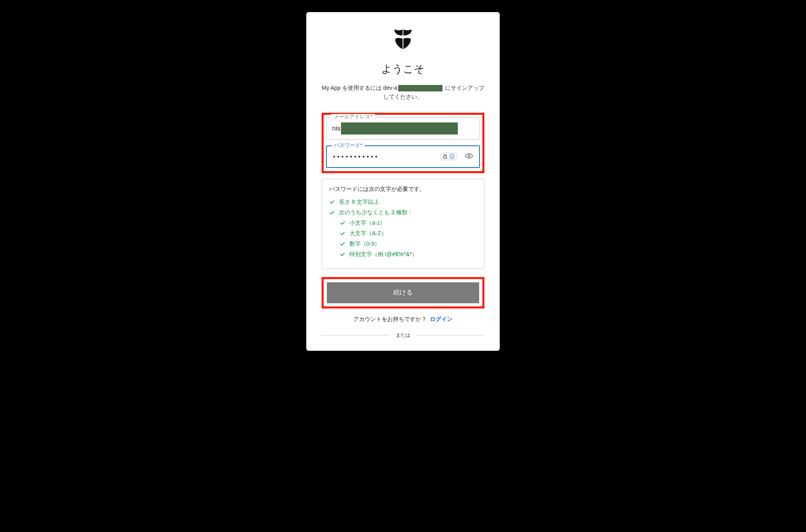  What do you see at coordinates (390, 319) in the screenshot?
I see `login-prompt-text: アカウントをお持ちですか？` at bounding box center [390, 319].